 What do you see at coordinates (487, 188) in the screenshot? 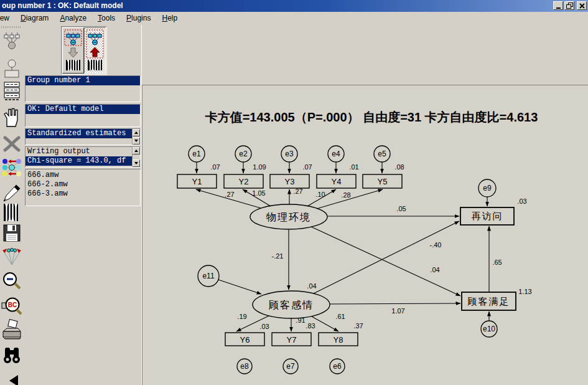
I see `node-label-e9: e9` at bounding box center [487, 188].